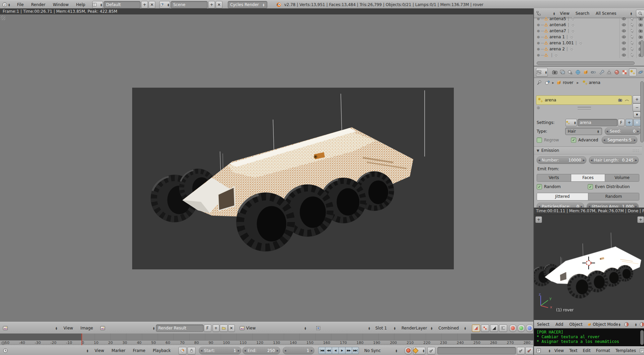 This screenshot has height=355, width=644. Describe the element at coordinates (574, 140) in the screenshot. I see `advanced-checkbox: ✓` at that location.